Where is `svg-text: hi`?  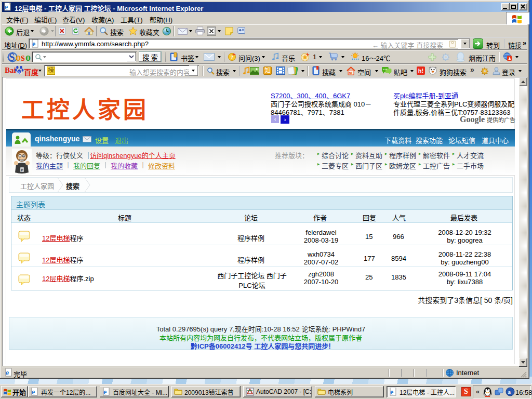 svg-text: hi is located at coordinates (350, 73).